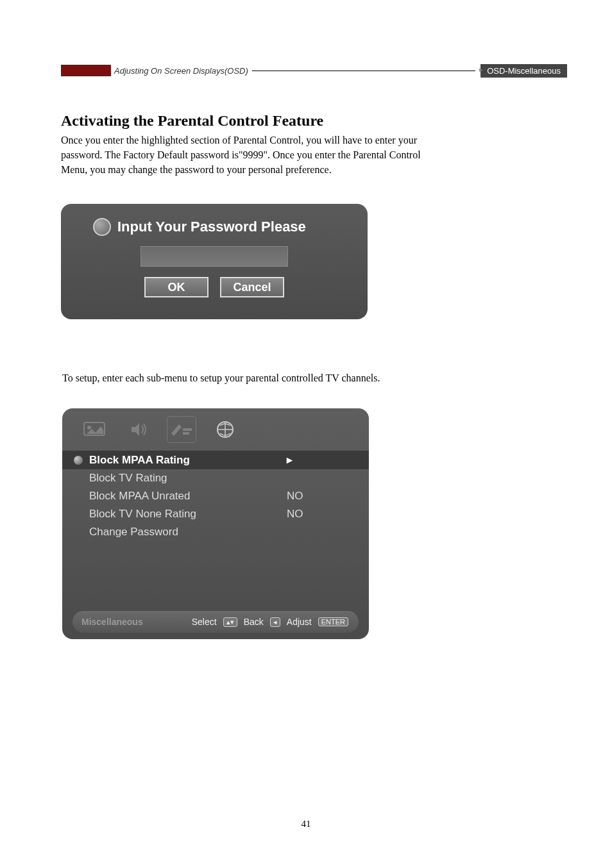 The height and width of the screenshot is (868, 612). Describe the element at coordinates (252, 287) in the screenshot. I see `cancel-button: Cancel` at that location.